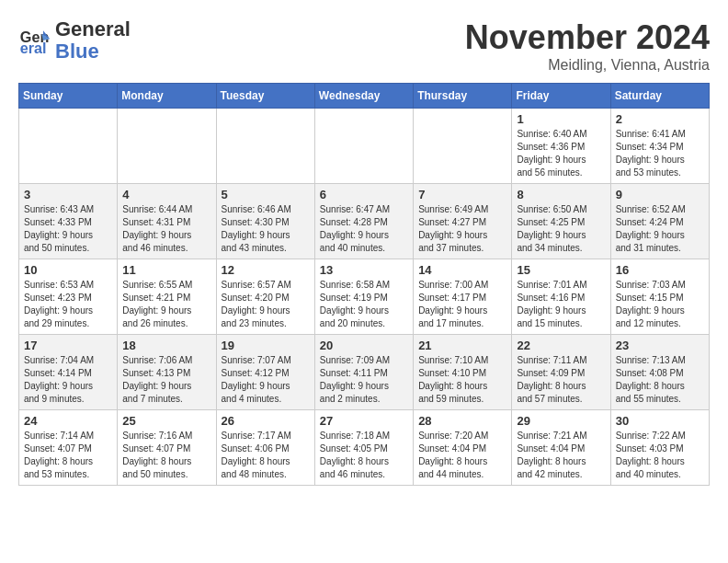  Describe the element at coordinates (364, 229) in the screenshot. I see `day-info: Sunrise: 6:47 AM Sunset: 4:28 PM Dayligh…` at that location.